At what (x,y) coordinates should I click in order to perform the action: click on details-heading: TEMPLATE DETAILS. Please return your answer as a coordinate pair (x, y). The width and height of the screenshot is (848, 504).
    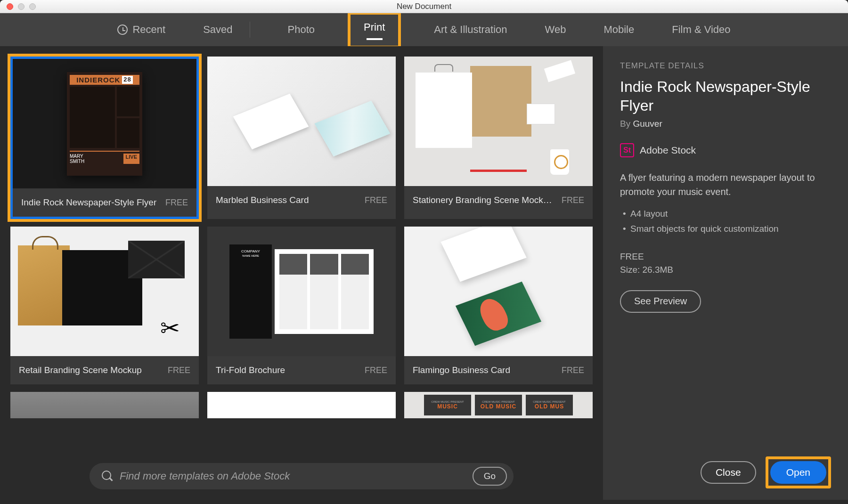
    Looking at the image, I should click on (726, 66).